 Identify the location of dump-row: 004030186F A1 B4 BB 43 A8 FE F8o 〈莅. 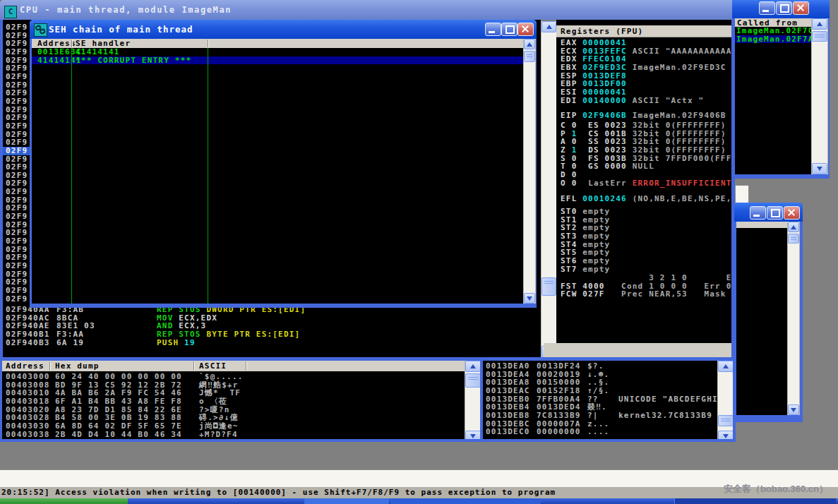
(233, 402).